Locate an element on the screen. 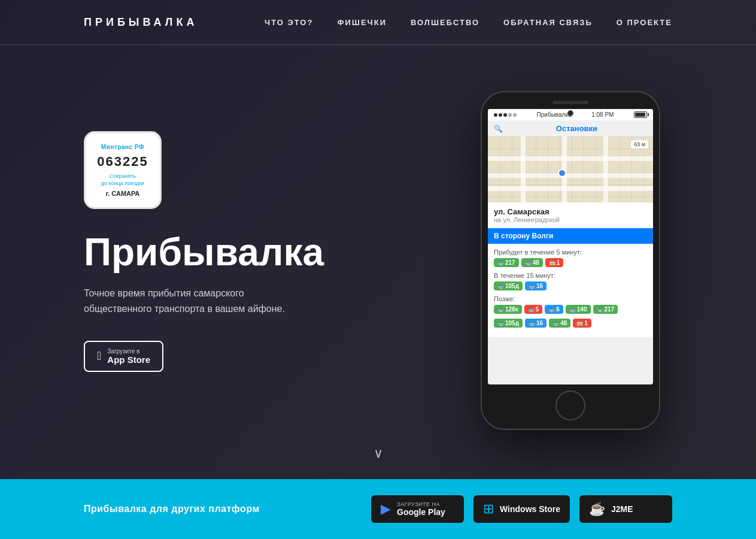 This screenshot has width=756, height=539. windows-store-label-big: Windows Store is located at coordinates (530, 509).